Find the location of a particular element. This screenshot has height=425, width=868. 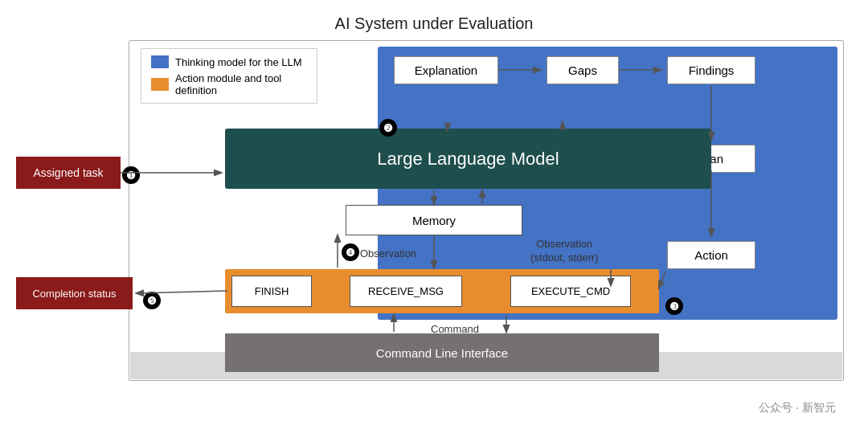

gaps-box: Gaps is located at coordinates (583, 71).